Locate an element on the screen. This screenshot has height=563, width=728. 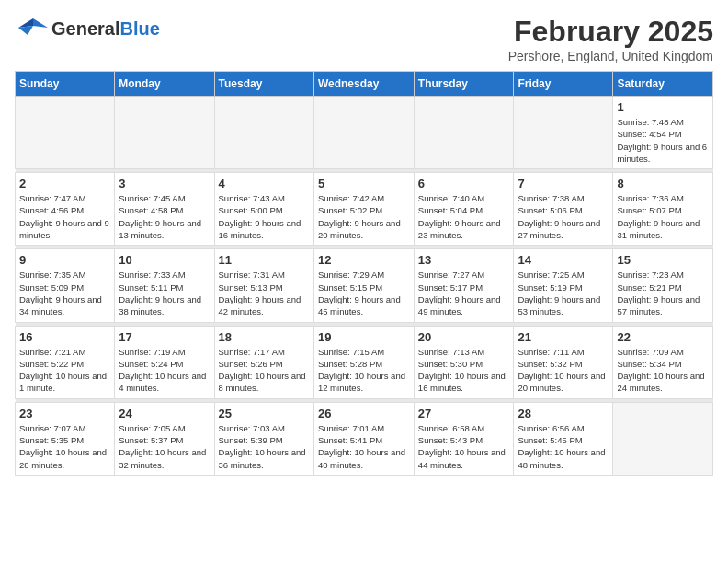
day-number: 23 is located at coordinates (64, 414).